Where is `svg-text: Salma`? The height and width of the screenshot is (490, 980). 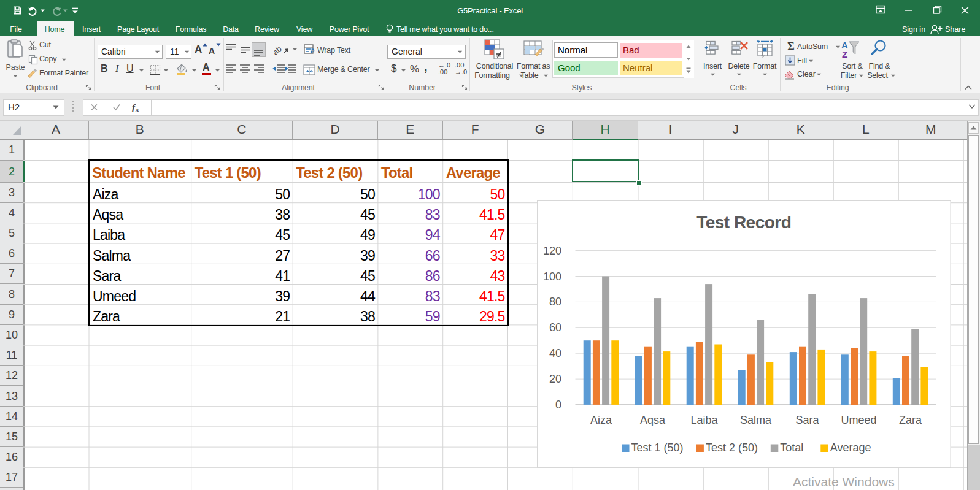 svg-text: Salma is located at coordinates (756, 420).